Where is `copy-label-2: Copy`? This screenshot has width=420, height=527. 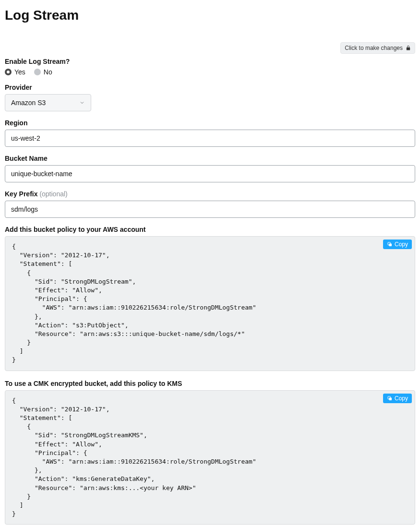 copy-label-2: Copy is located at coordinates (401, 398).